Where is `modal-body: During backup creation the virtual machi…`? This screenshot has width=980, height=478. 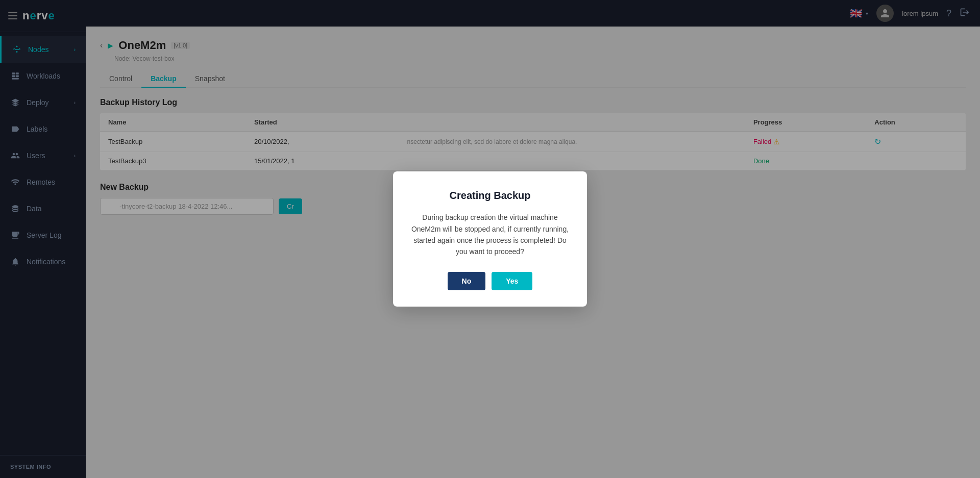
modal-body: During backup creation the virtual machi… is located at coordinates (490, 235).